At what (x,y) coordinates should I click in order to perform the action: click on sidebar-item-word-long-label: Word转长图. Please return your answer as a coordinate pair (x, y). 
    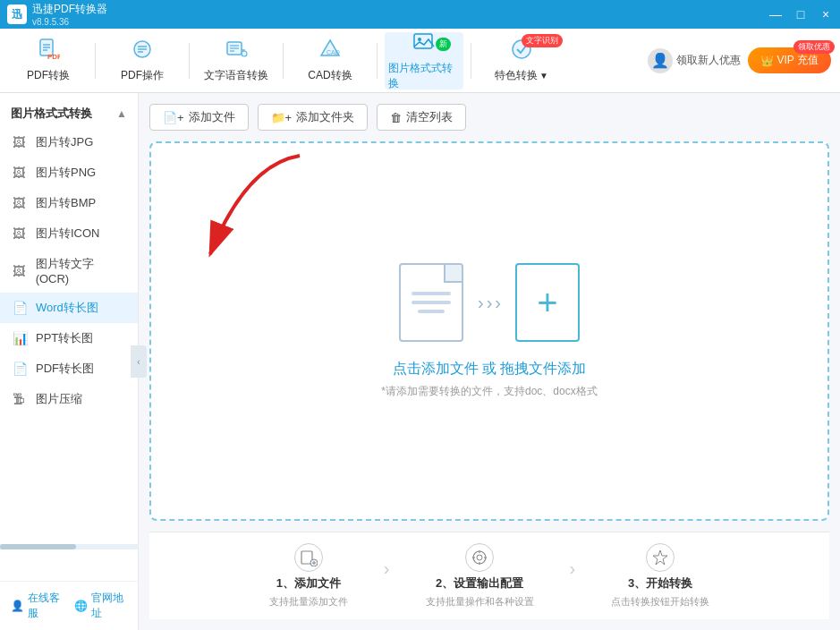
    Looking at the image, I should click on (67, 308).